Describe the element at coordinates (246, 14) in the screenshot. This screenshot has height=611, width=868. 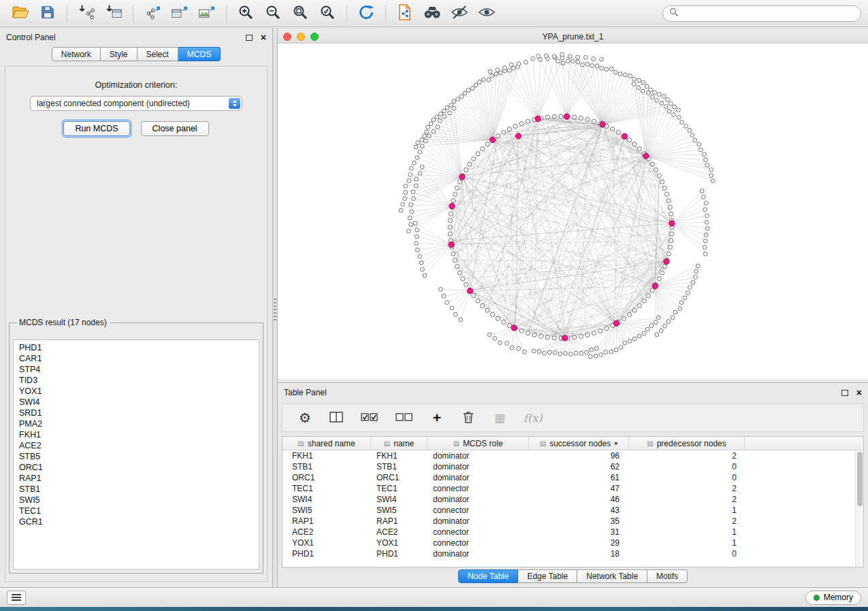
I see `zoom-in-button` at that location.